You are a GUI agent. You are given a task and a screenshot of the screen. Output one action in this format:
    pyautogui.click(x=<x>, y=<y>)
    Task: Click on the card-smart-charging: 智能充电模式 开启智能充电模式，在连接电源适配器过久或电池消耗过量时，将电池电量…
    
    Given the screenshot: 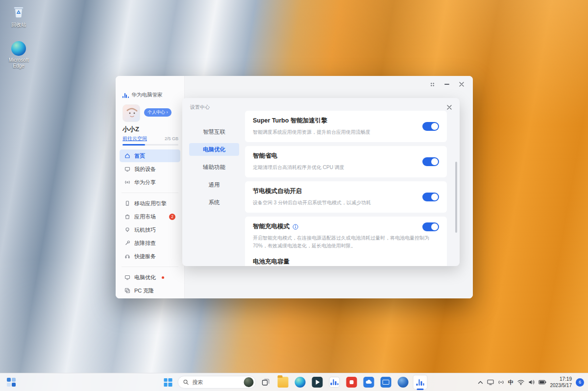 What is the action you would take?
    pyautogui.click(x=346, y=241)
    